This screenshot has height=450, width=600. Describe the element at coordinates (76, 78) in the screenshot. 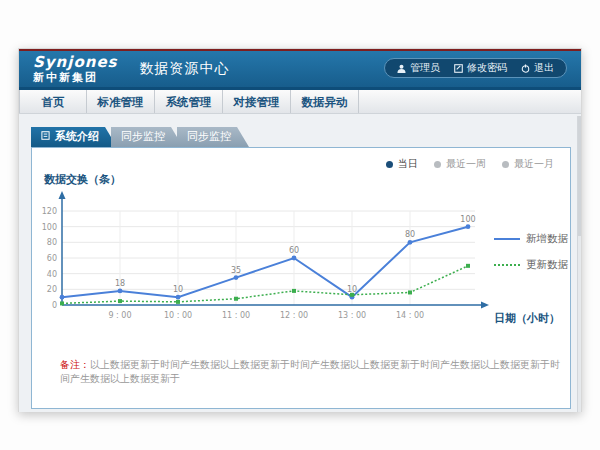

I see `logo-subtext: 新中新集团` at that location.